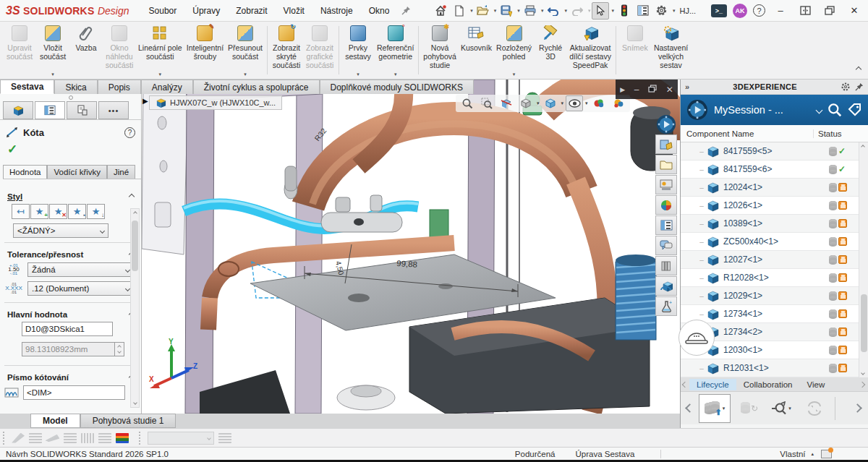  I want to click on ribbon-large-assembly-settings: Nastavení velkých sestav, so click(671, 51).